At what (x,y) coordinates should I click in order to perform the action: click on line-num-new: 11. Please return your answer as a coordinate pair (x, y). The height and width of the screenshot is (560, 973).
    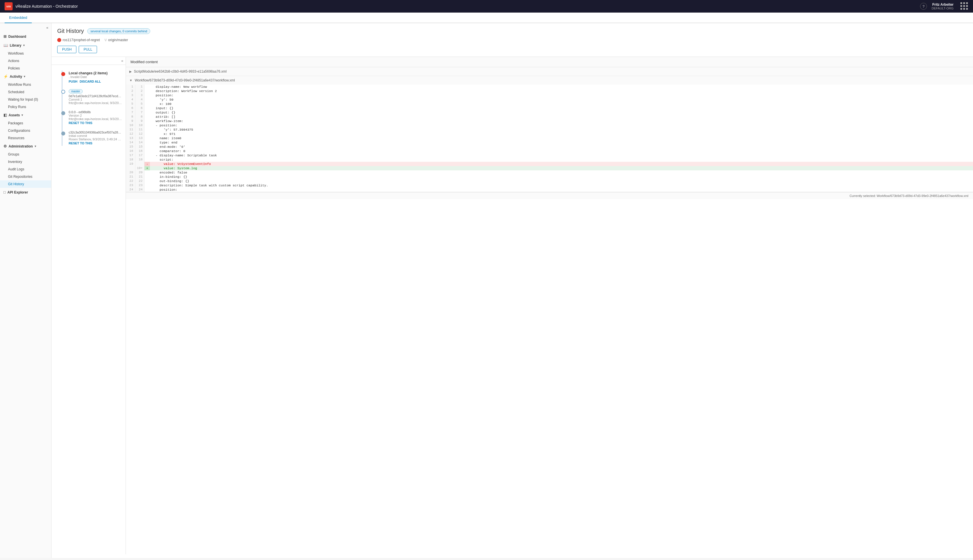
    Looking at the image, I should click on (140, 130).